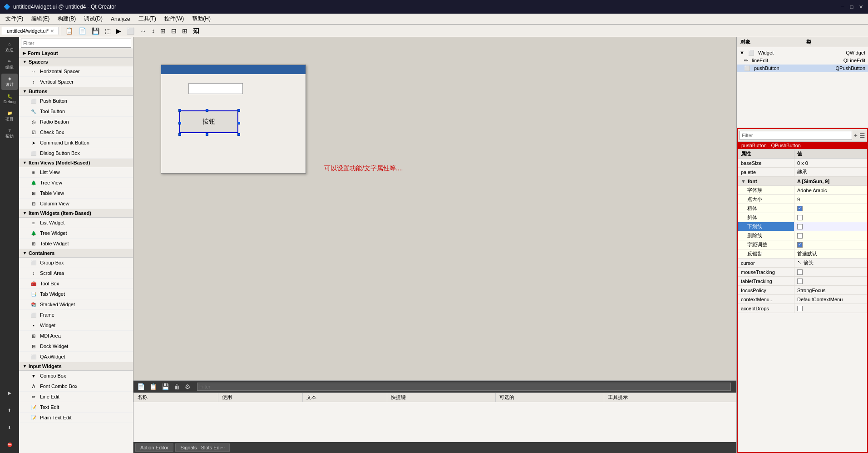 This screenshot has width=868, height=453. Describe the element at coordinates (76, 274) in the screenshot. I see `widget-scroll-area: ↕ Scroll Area` at that location.